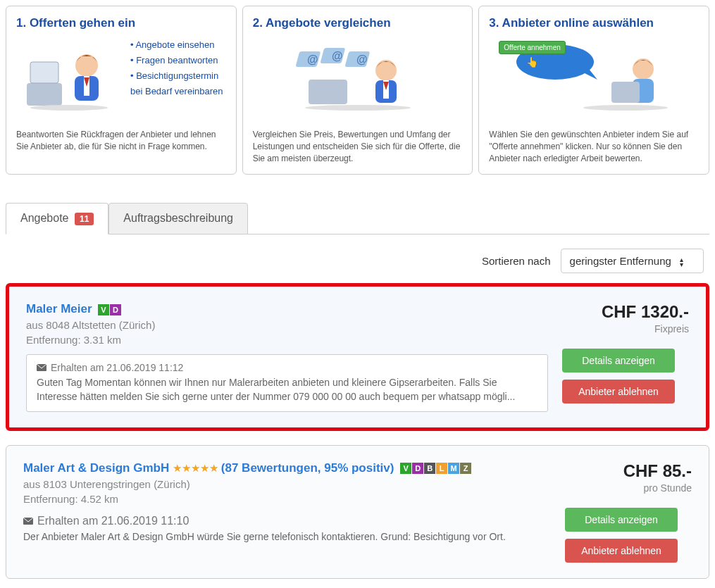  Describe the element at coordinates (682, 262) in the screenshot. I see `sort-caret-icon: ▴▾` at that location.